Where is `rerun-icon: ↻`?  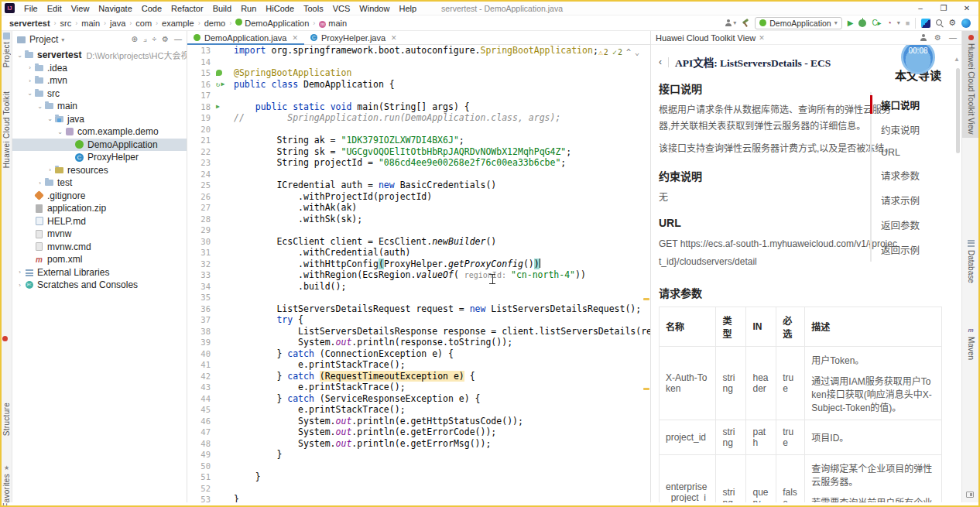
rerun-icon: ↻ is located at coordinates (218, 85).